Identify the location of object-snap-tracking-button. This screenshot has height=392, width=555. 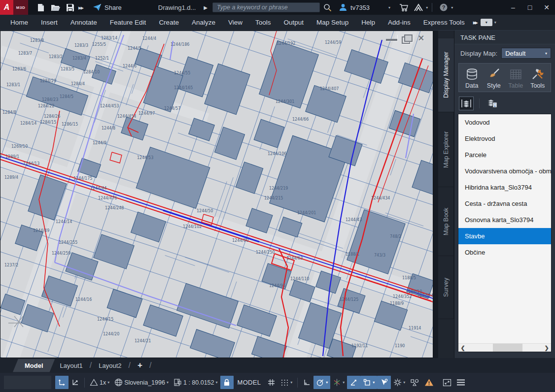
(354, 382).